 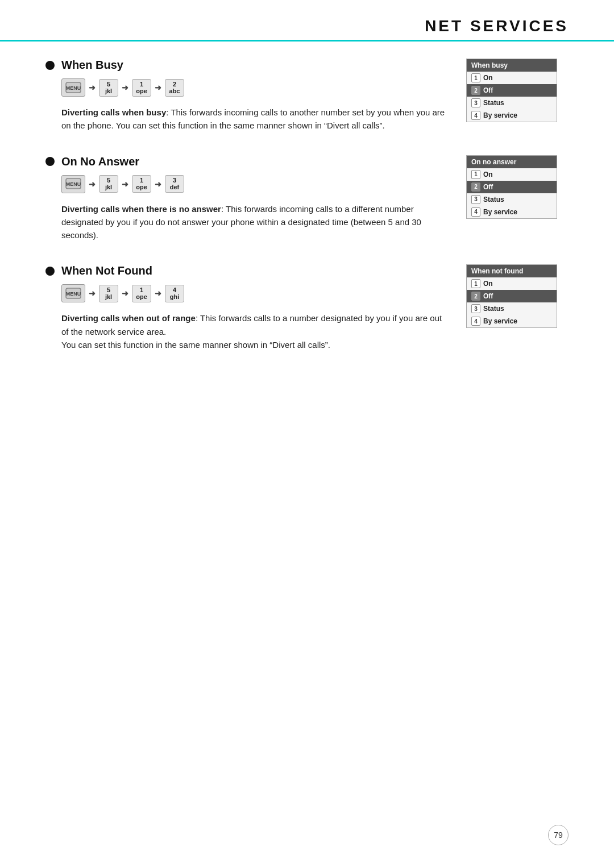 I want to click on arrow-2-when-busy: ➜, so click(x=125, y=88).